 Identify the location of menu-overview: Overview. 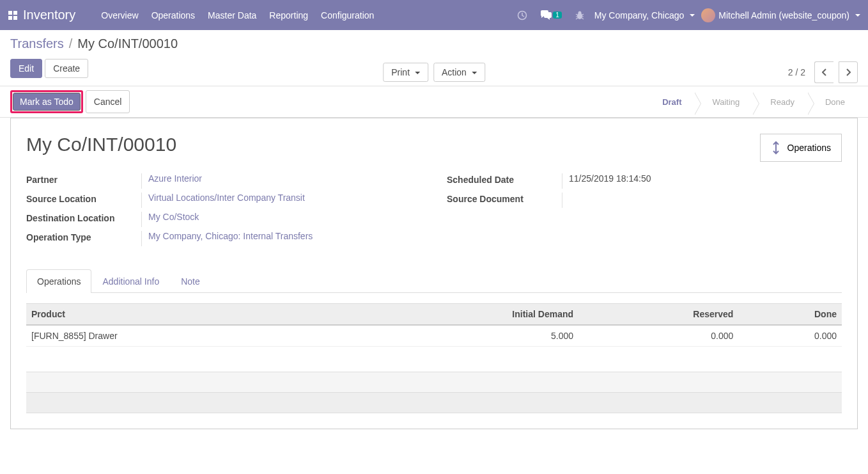
(120, 15).